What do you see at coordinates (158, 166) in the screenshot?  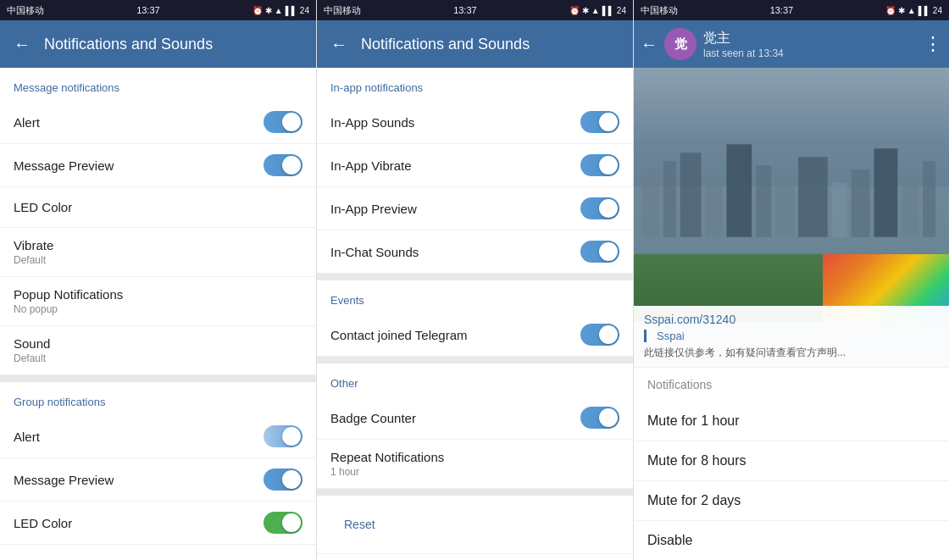 I see `setting-message-preview: Message Preview` at bounding box center [158, 166].